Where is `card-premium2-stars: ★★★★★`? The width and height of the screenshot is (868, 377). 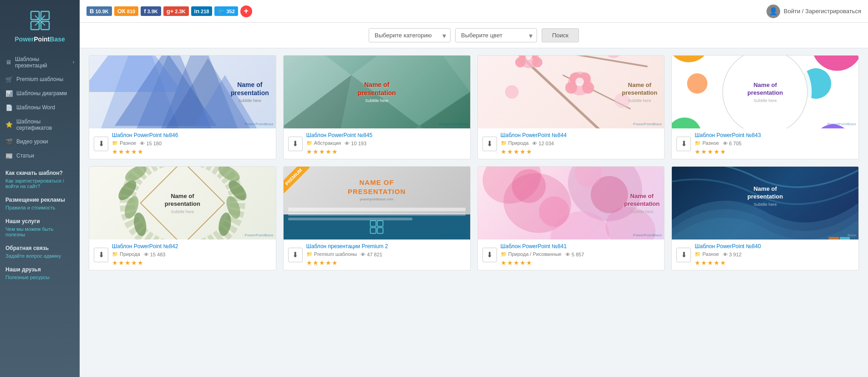
card-premium2-stars: ★★★★★ is located at coordinates (347, 263).